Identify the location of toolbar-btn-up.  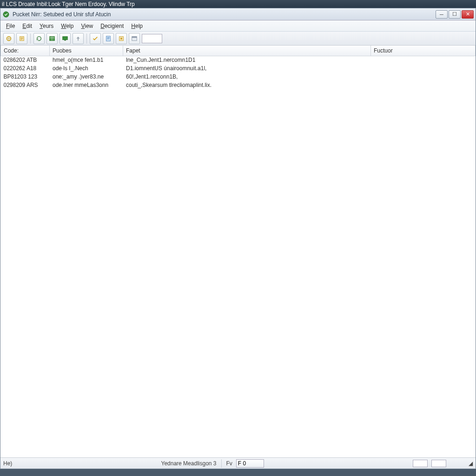
(78, 39).